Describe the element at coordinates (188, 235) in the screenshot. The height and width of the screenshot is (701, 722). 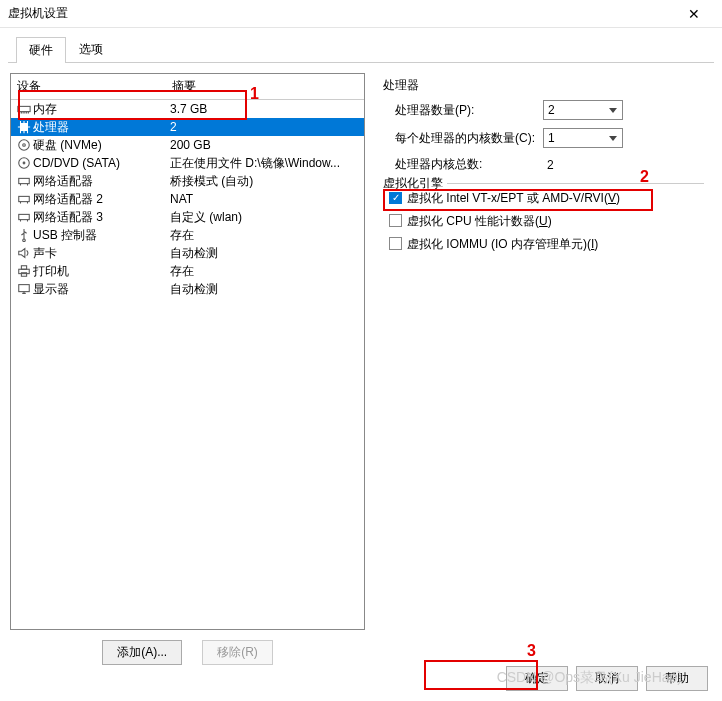
I see `device-row-usb: USB 控制器存在` at that location.